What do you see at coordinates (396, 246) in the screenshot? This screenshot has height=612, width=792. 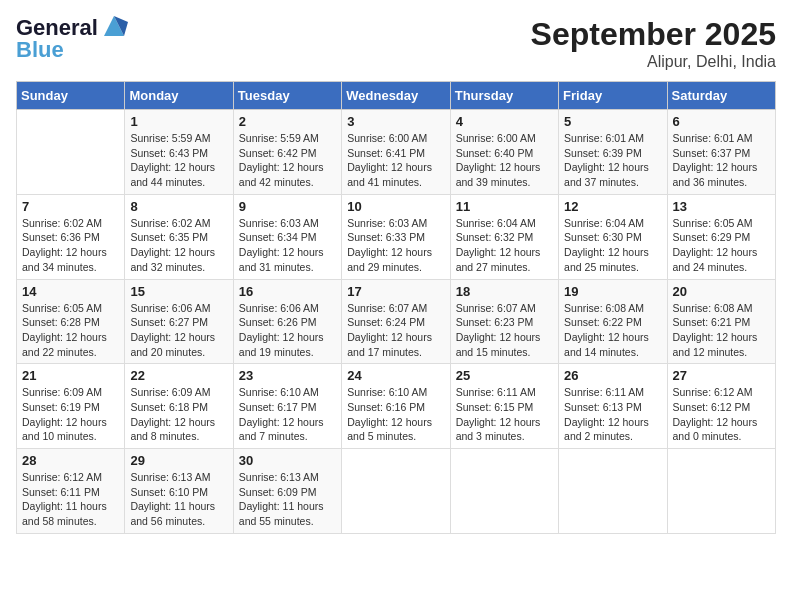 I see `day-info: Sunrise: 6:03 AMSunset: 6:33 PMDaylight:…` at bounding box center [396, 246].